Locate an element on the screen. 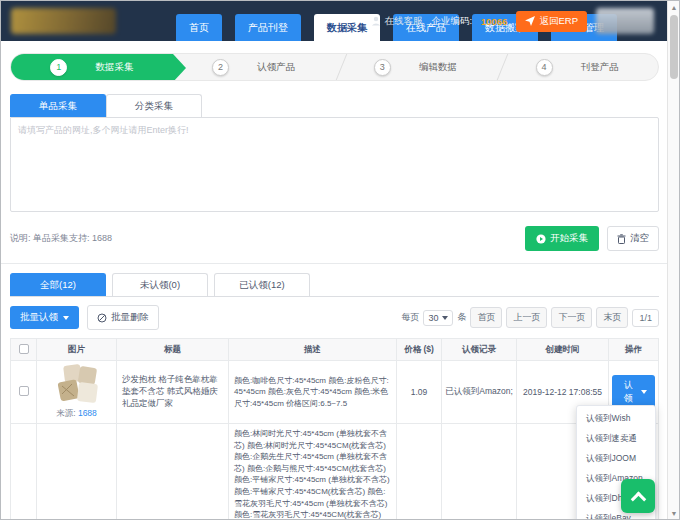 Image resolution: width=680 pixels, height=520 pixels. batch-delete-label: 批量删除 is located at coordinates (130, 318).